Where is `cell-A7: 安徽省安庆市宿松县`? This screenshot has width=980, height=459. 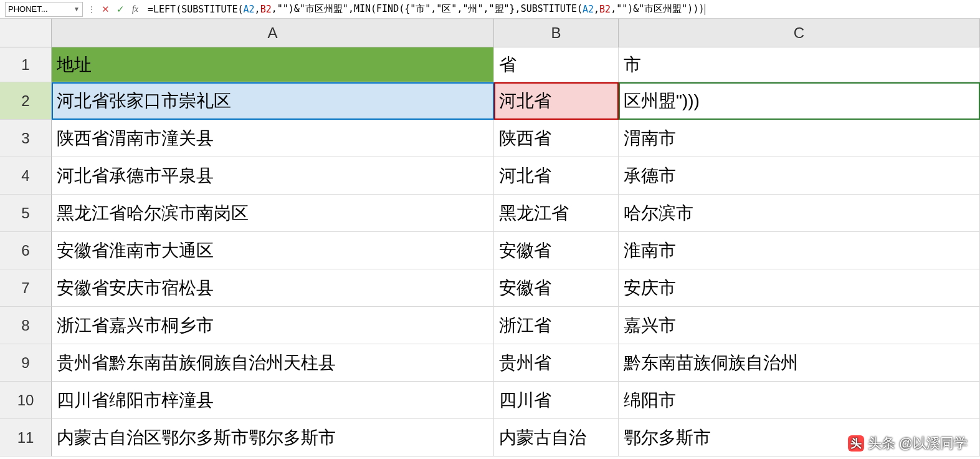 cell-A7: 安徽省安庆市宿松县 is located at coordinates (273, 288).